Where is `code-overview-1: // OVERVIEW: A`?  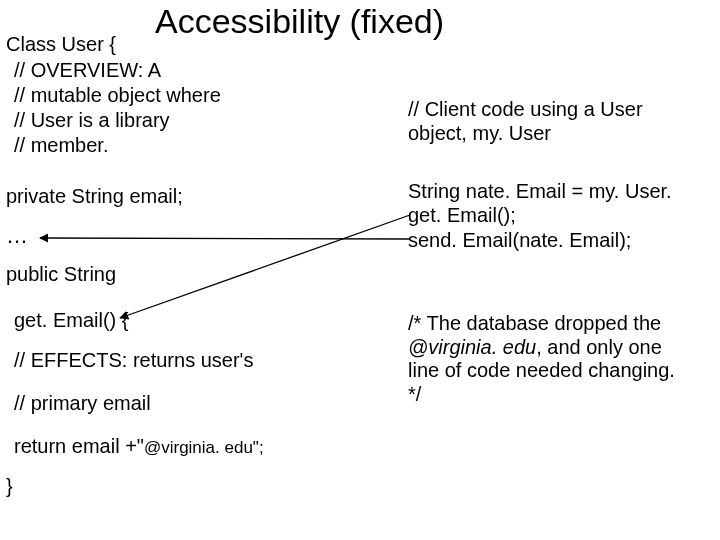 code-overview-1: // OVERVIEW: A is located at coordinates (88, 70).